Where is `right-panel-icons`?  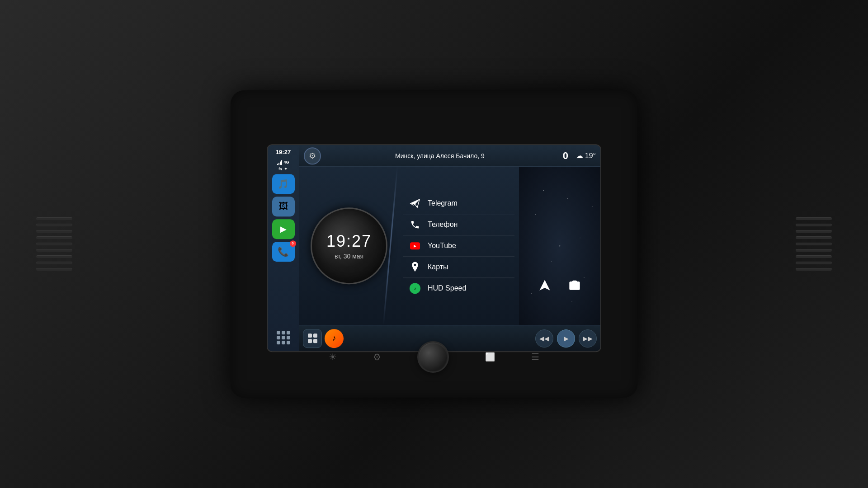 right-panel-icons is located at coordinates (560, 285).